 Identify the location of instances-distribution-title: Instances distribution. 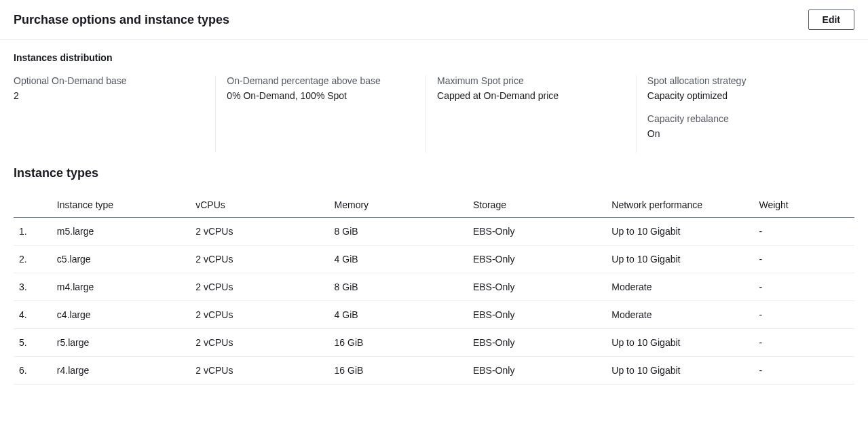
(434, 58).